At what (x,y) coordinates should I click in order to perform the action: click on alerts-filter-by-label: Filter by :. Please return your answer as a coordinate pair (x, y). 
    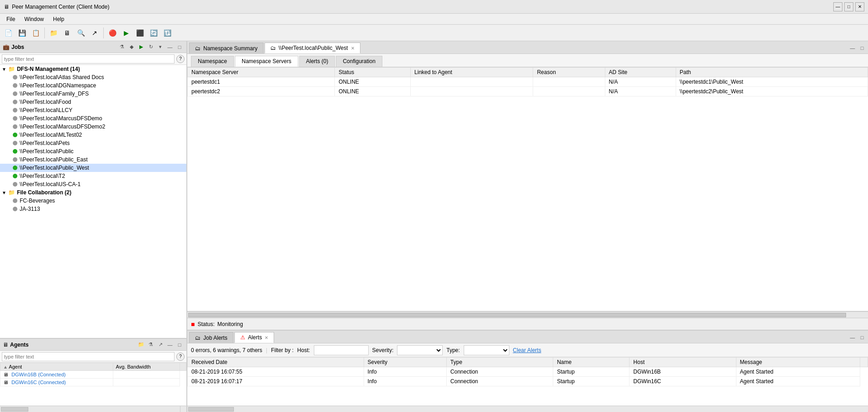
    Looking at the image, I should click on (282, 350).